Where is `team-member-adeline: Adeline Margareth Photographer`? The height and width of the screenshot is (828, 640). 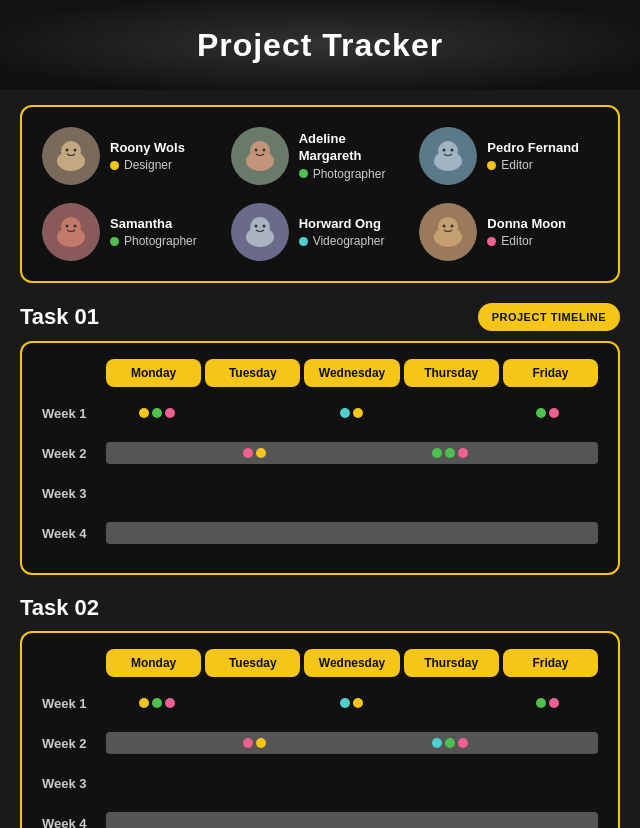 team-member-adeline: Adeline Margareth Photographer is located at coordinates (320, 156).